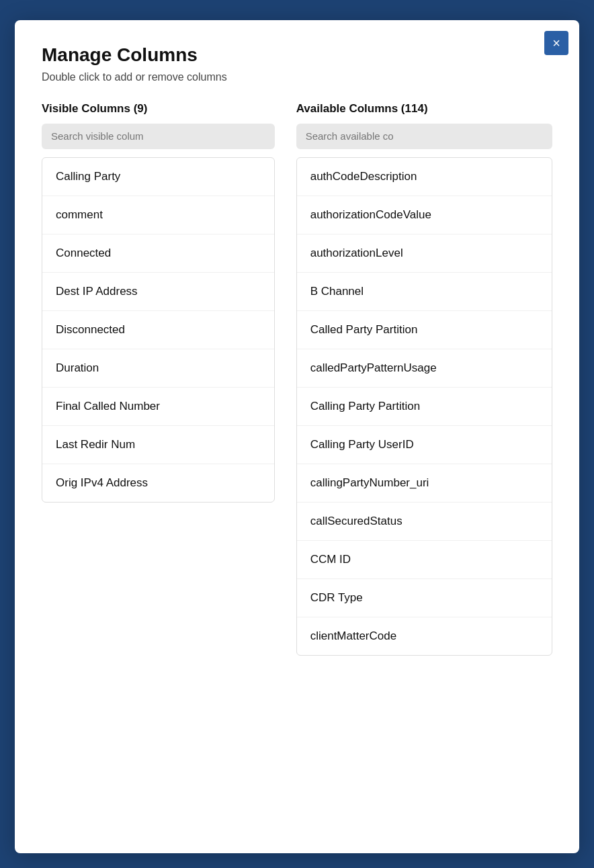 The width and height of the screenshot is (594, 868). Describe the element at coordinates (425, 177) in the screenshot. I see `list-item: authCodeDescription` at that location.